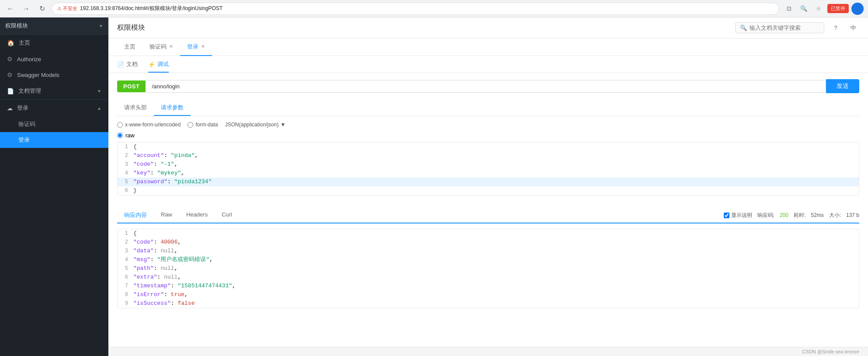  What do you see at coordinates (172, 108) in the screenshot?
I see `request-params-tab: 请求参数` at bounding box center [172, 108].